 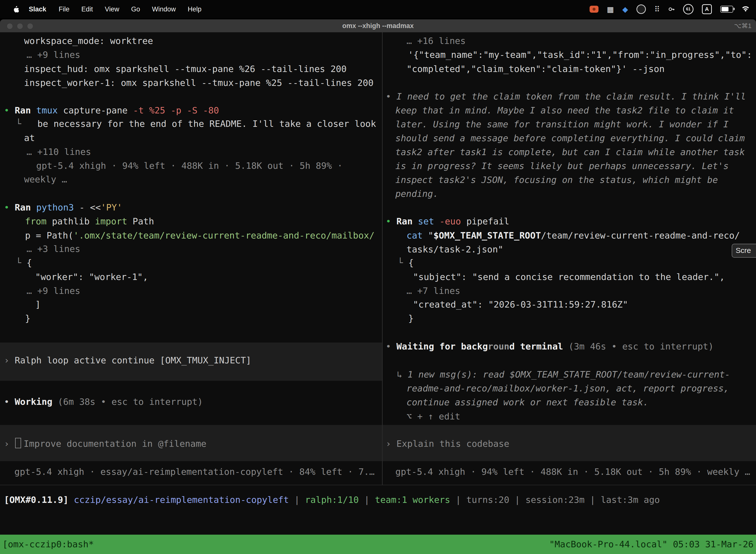 I want to click on text-segment: pipefail, so click(x=488, y=221).